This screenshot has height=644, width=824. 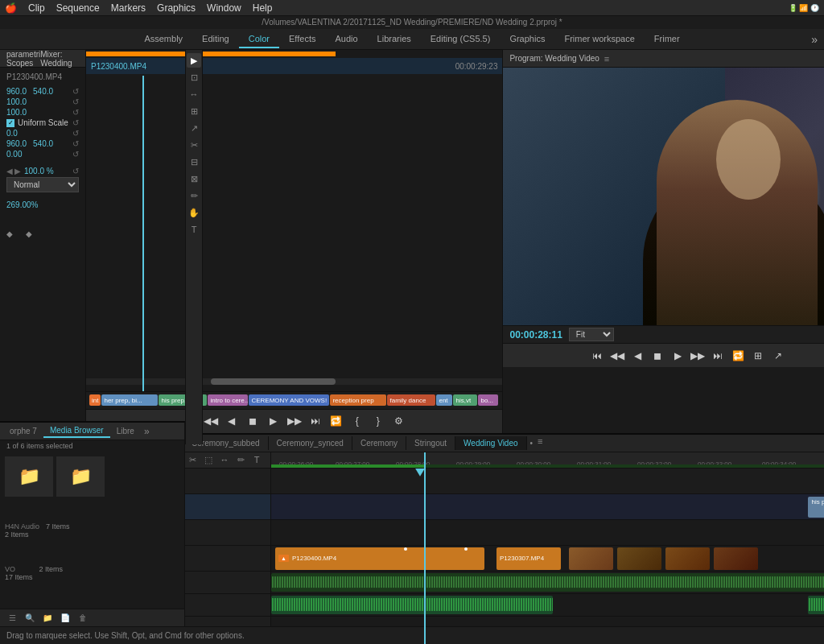 I want to click on prog-btn-safe: ⊞, so click(x=758, y=356).